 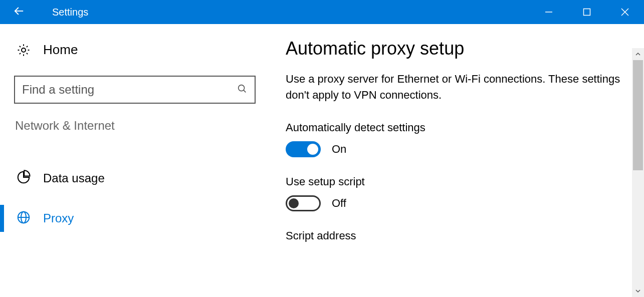 I want to click on use-script-toggle, so click(x=303, y=203).